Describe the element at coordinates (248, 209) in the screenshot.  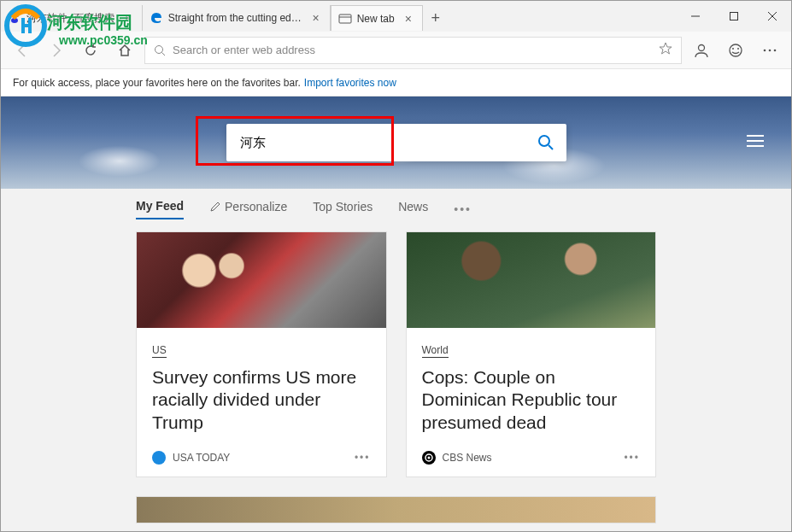
I see `navtab-personalize: Personalize` at that location.